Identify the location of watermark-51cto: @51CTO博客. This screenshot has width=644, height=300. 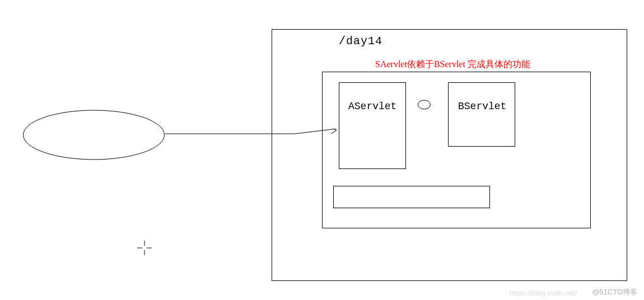
(615, 292).